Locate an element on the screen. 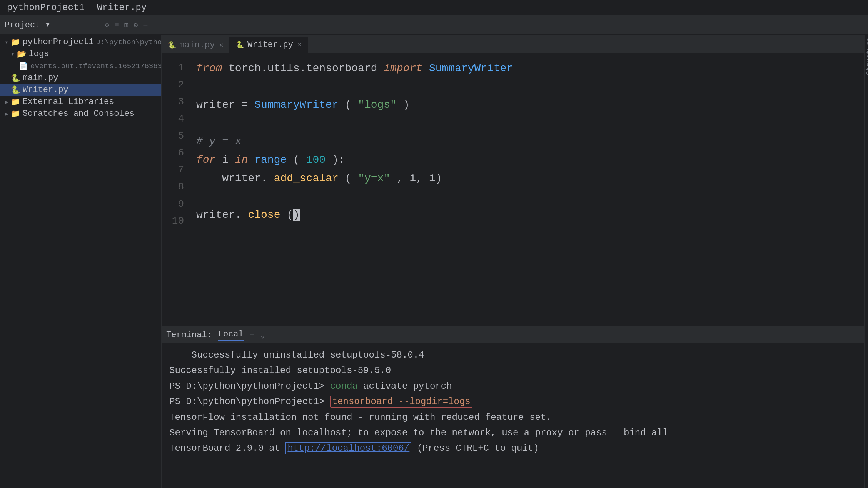 The height and width of the screenshot is (488, 868). project-header: Project ▾ ⚙ ≡ ⊞ ⚙ — □ is located at coordinates (82, 25).